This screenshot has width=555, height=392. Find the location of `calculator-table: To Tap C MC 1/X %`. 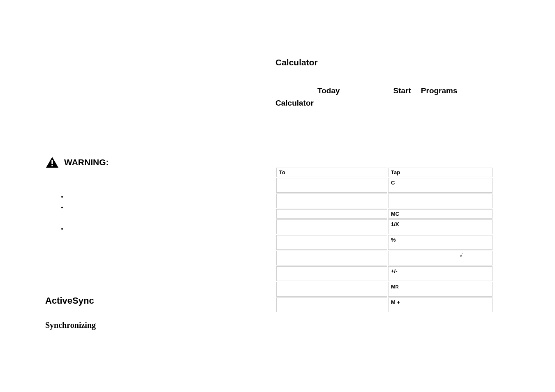

calculator-table: To Tap C MC 1/X % is located at coordinates (384, 240).